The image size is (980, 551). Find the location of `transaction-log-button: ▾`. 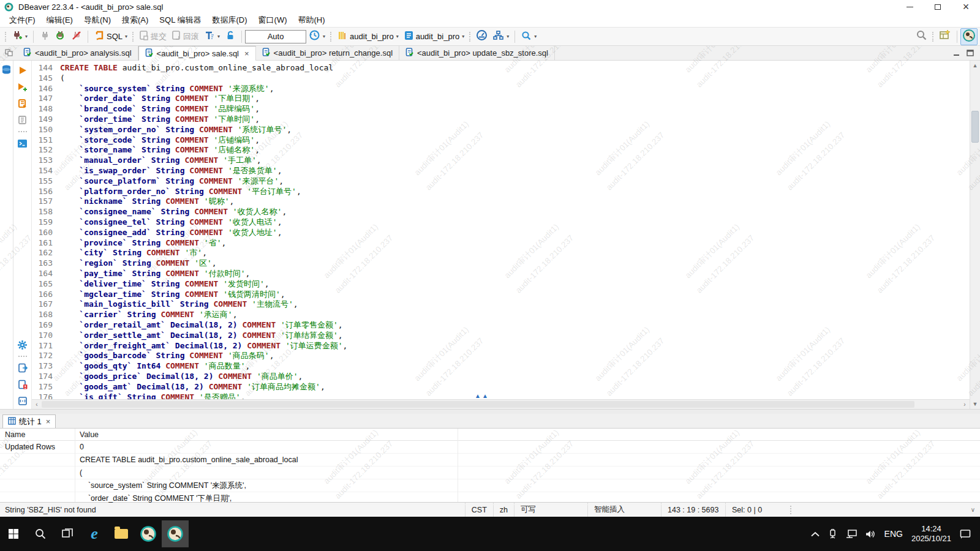

transaction-log-button: ▾ is located at coordinates (212, 37).